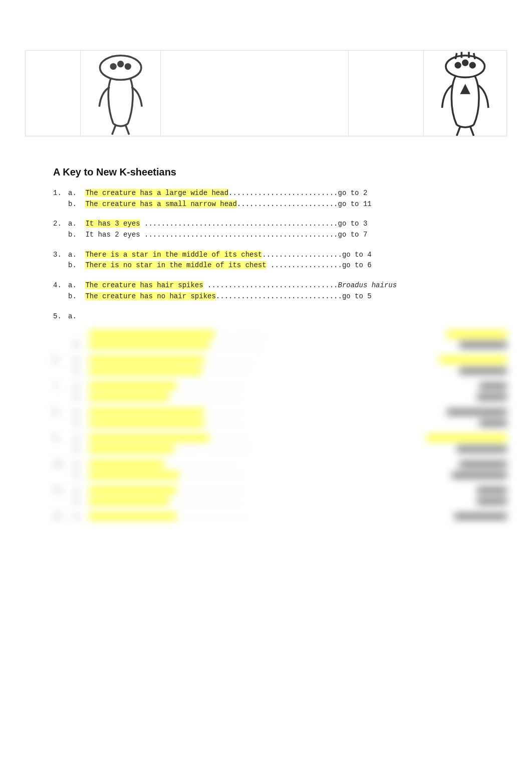 This screenshot has width=532, height=780. I want to click on blurred-row: ............., so click(280, 334).